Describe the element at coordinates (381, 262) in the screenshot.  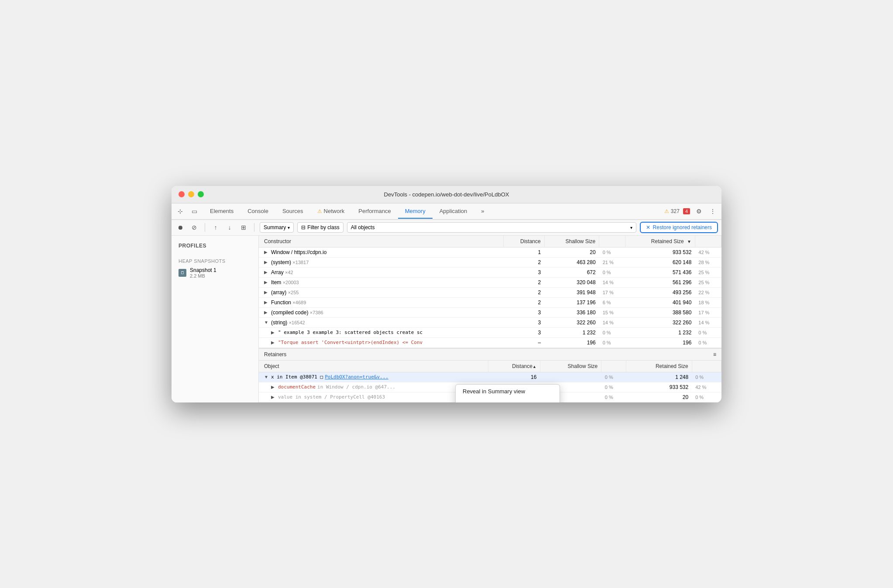
I see `td-constructor: ▶ (system) ×13817` at that location.